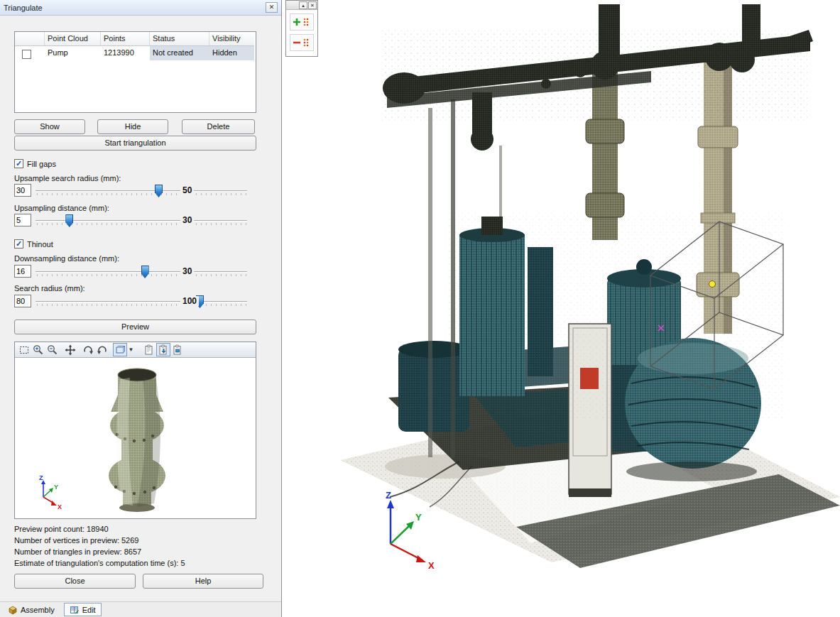 The image size is (840, 617). Describe the element at coordinates (302, 43) in the screenshot. I see `remove-points-icon` at that location.